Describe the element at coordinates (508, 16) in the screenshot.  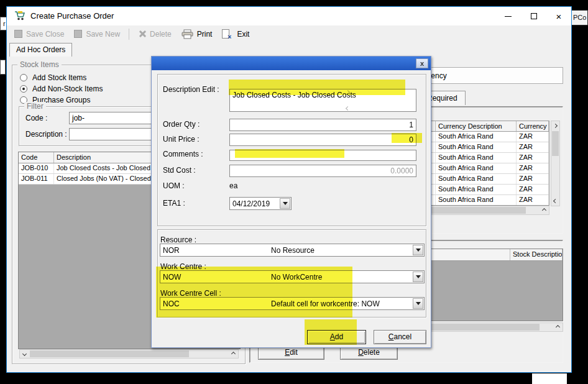
I see `minimize-button` at that location.